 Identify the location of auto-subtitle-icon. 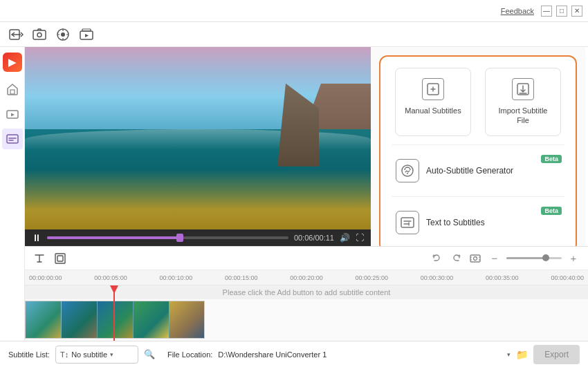
(407, 171).